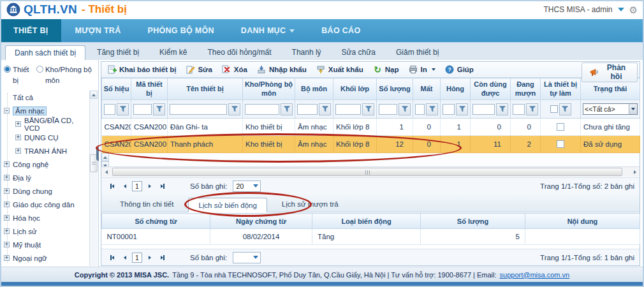 Image resolution: width=644 pixels, height=287 pixels. I want to click on tab-thanh-ly: Thanh lý, so click(307, 52).